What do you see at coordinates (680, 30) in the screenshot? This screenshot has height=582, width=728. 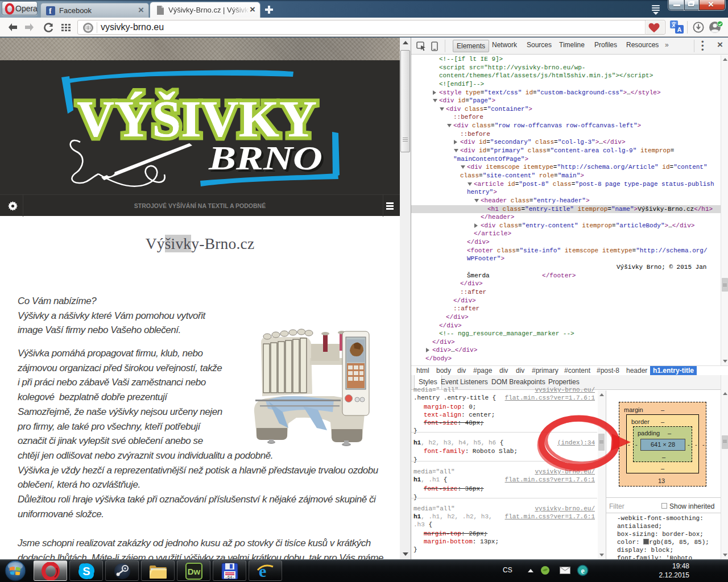 I see `svg-text: A` at bounding box center [680, 30].